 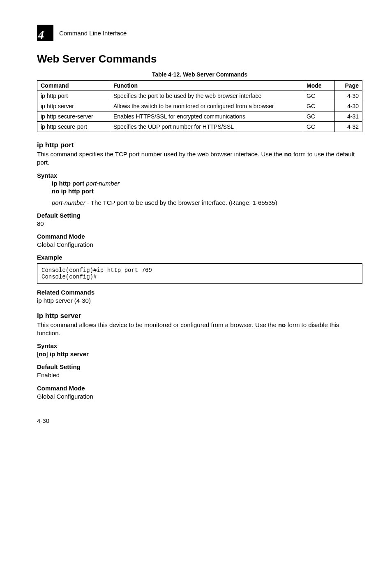 What do you see at coordinates (200, 59) in the screenshot?
I see `section-title: Web Server Commands` at bounding box center [200, 59].